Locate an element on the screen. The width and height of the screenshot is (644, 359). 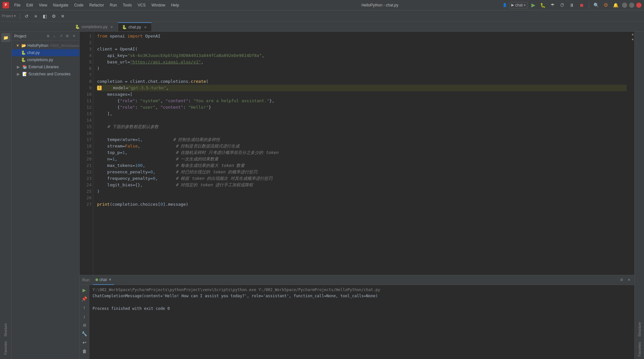
hide-panel-button: ◧ is located at coordinates (45, 16).